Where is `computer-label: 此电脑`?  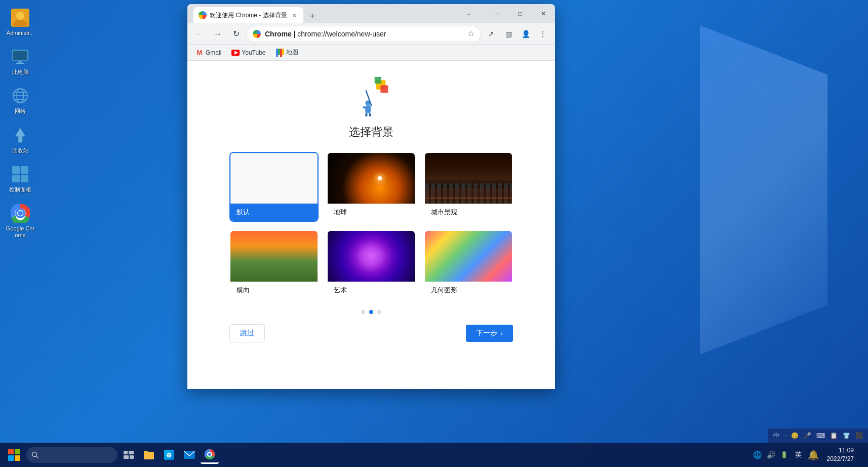
computer-label: 此电脑 is located at coordinates (20, 72).